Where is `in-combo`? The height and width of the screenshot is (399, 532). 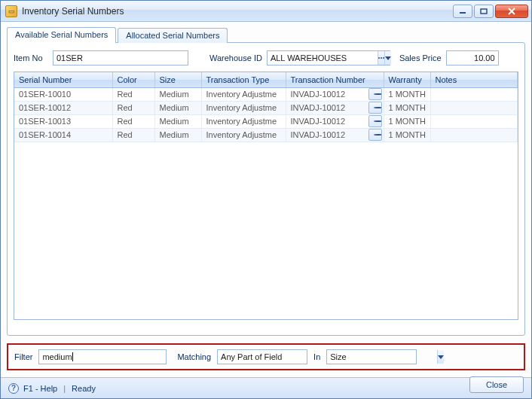
in-combo is located at coordinates (371, 357).